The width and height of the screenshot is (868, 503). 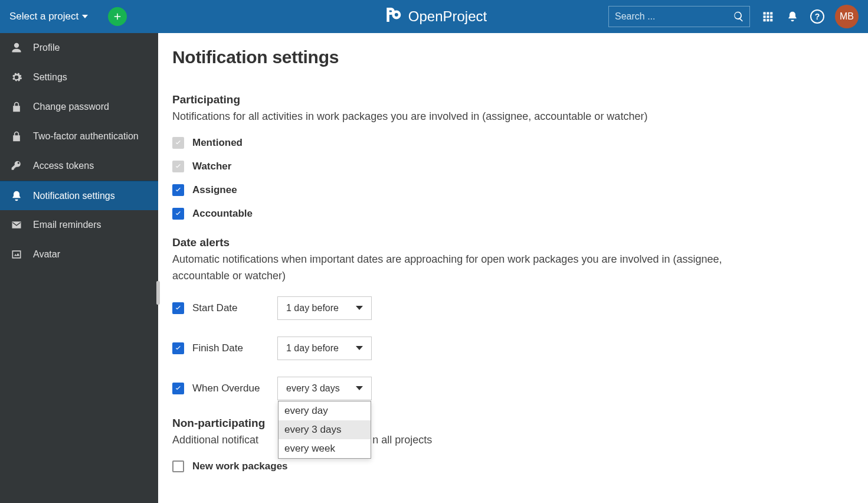 I want to click on check-row-assignee: Assignee, so click(x=513, y=190).